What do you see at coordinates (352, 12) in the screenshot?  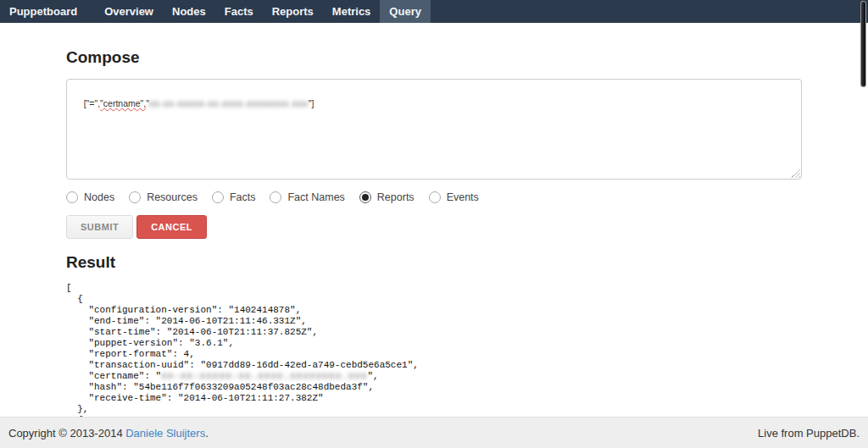 I see `nav-item-metrics: Metrics` at bounding box center [352, 12].